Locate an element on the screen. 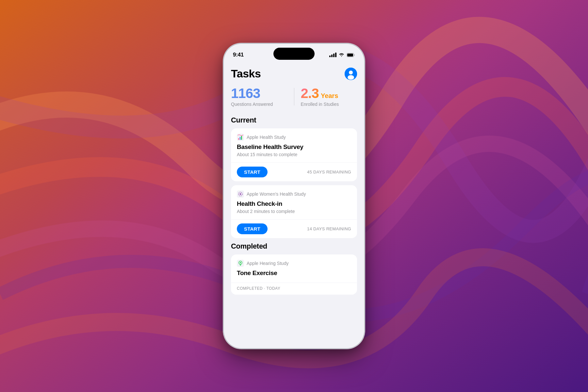 The image size is (588, 392). task-card-0: Apple Health Study Baseline Health Surve… is located at coordinates (294, 155).